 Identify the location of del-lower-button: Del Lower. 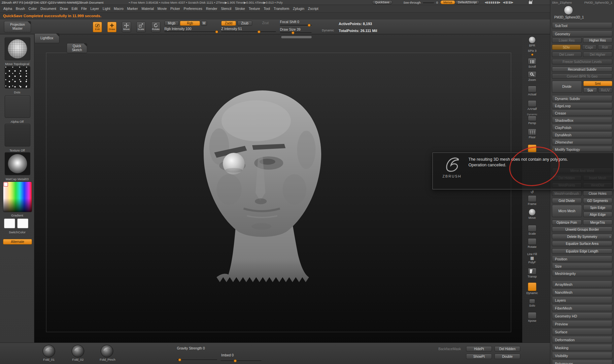
(567, 54).